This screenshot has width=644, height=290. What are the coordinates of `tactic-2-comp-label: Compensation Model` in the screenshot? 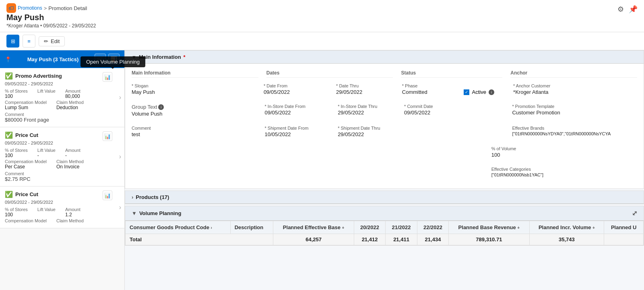 It's located at (26, 162).